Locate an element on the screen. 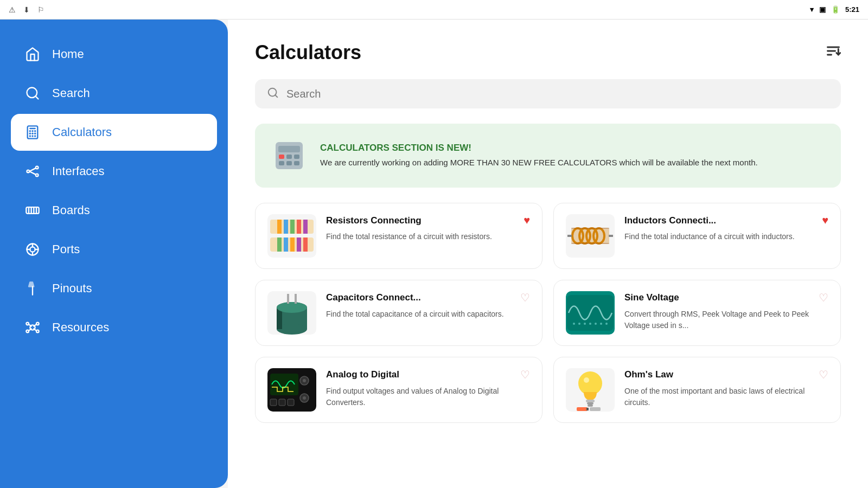  sidebar-item-ports: Ports is located at coordinates (114, 249).